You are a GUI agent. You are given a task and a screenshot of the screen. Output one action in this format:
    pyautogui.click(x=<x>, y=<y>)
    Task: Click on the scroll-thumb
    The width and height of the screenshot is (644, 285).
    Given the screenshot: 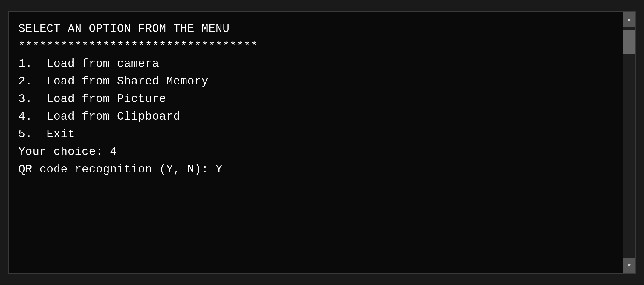 What is the action you would take?
    pyautogui.click(x=629, y=42)
    